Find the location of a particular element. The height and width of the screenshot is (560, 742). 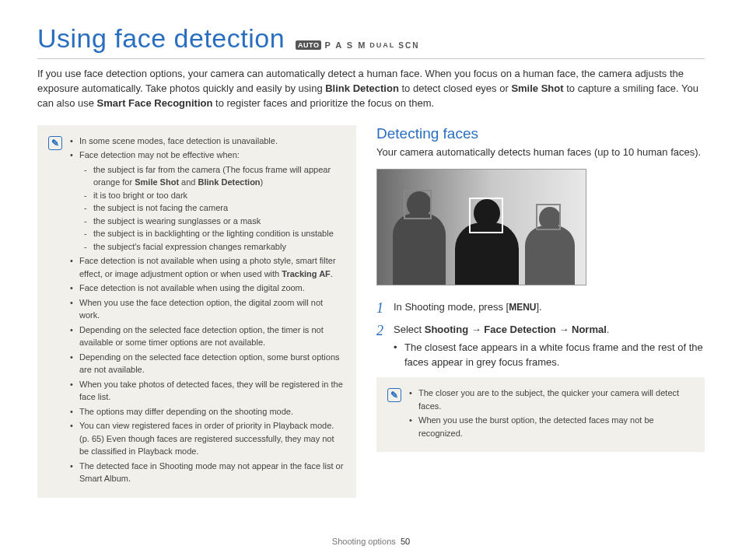

focus-frame-white-icon is located at coordinates (486, 215).